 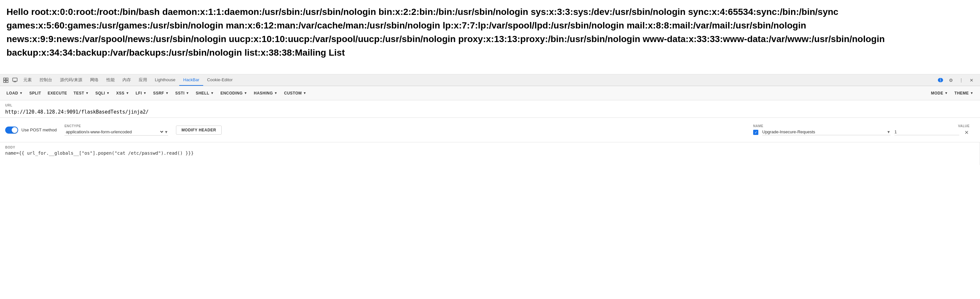 I want to click on enctype-label: enctype, so click(x=116, y=126).